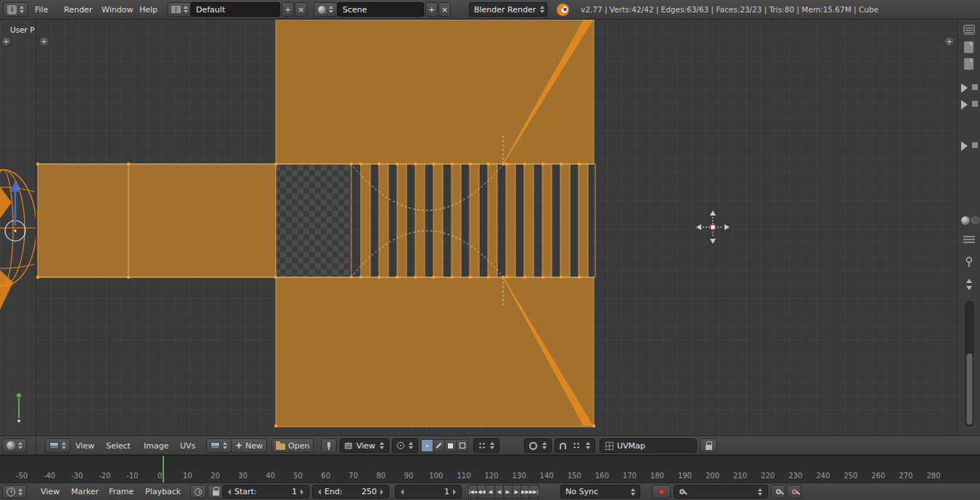 Image resolution: width=980 pixels, height=500 pixels. Describe the element at coordinates (118, 446) in the screenshot. I see `uv-menu-select: Select` at that location.